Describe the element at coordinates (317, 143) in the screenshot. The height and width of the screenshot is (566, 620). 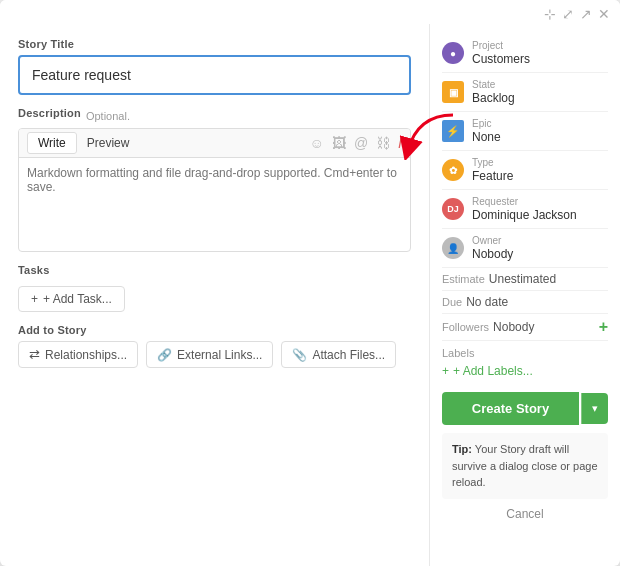
I see `emoji-icon: ☺` at that location.